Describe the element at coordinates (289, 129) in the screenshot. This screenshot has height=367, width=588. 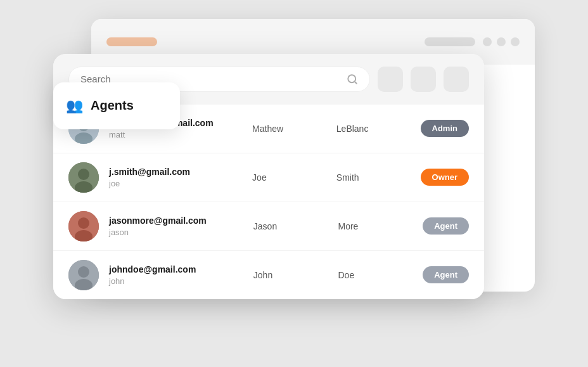
I see `user-firstname: Mathew` at that location.